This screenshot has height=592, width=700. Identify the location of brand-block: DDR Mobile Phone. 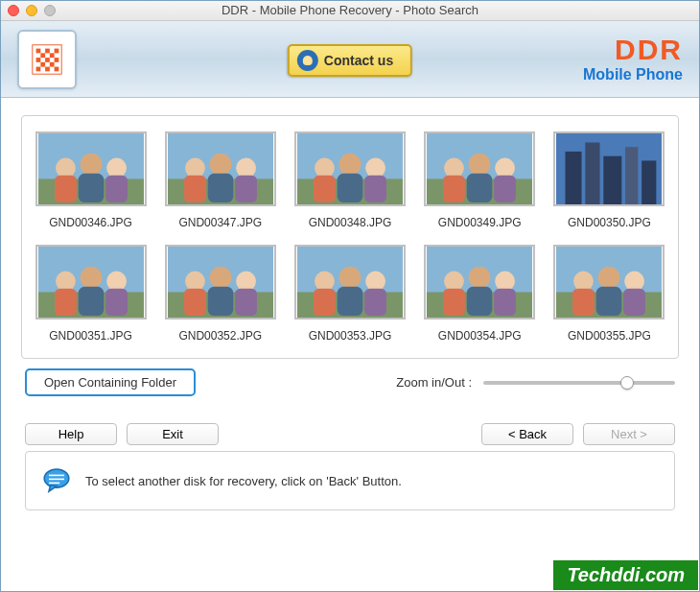
(633, 59).